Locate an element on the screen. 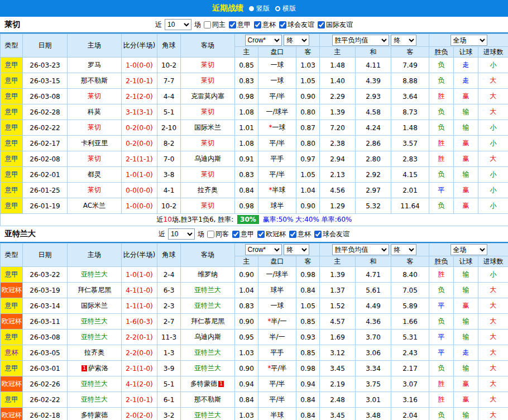 The width and height of the screenshot is (508, 420). match-date-cell: 26-03-19 is located at coordinates (45, 290).